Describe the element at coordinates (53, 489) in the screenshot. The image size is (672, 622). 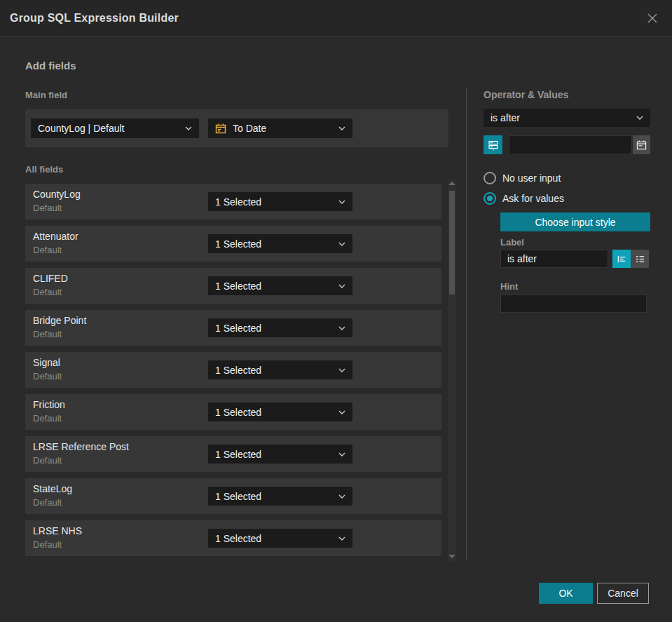
I see `field-row-name: StateLog` at that location.